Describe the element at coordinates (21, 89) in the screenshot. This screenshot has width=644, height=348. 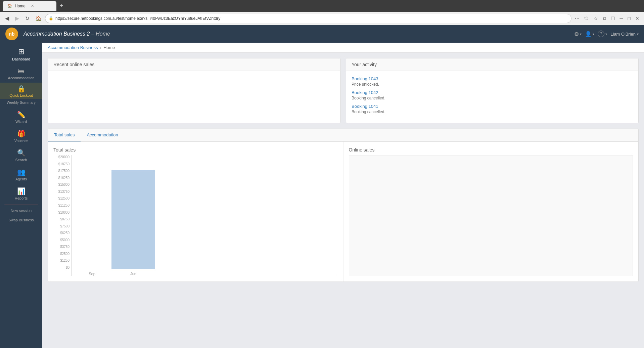
I see `quick-lockout-icon: 🔒` at that location.